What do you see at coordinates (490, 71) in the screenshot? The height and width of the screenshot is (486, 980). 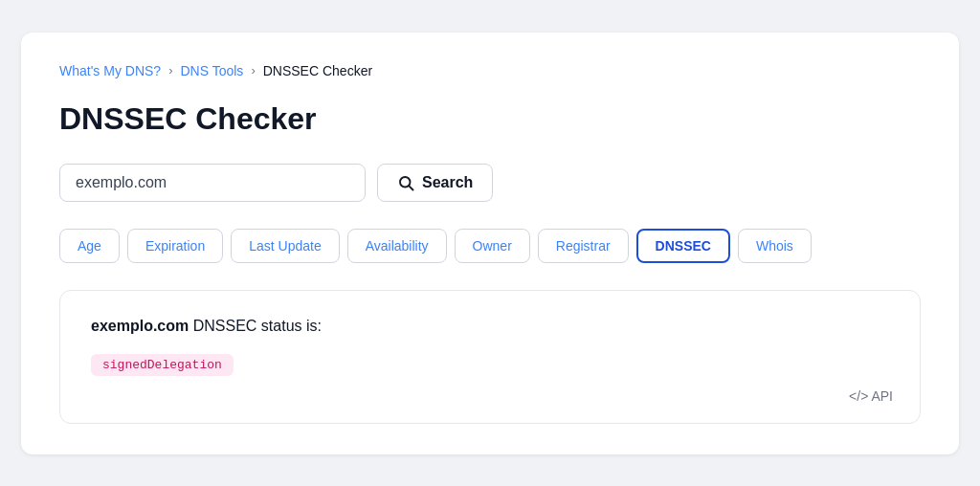 I see `breadcrumb: What's My DNS? › DNS Tools › DNSSEC Chec…` at bounding box center [490, 71].